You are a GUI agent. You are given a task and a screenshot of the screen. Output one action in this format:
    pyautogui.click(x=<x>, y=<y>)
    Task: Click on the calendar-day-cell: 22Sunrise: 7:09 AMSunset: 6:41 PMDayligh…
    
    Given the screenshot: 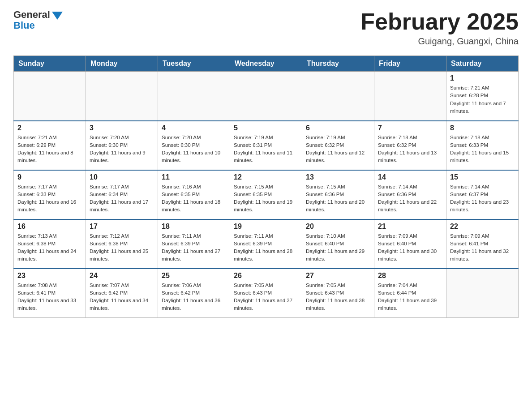 What is the action you would take?
    pyautogui.click(x=483, y=244)
    